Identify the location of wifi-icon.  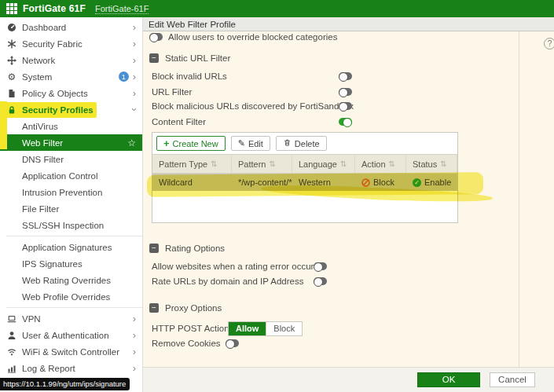
(12, 352).